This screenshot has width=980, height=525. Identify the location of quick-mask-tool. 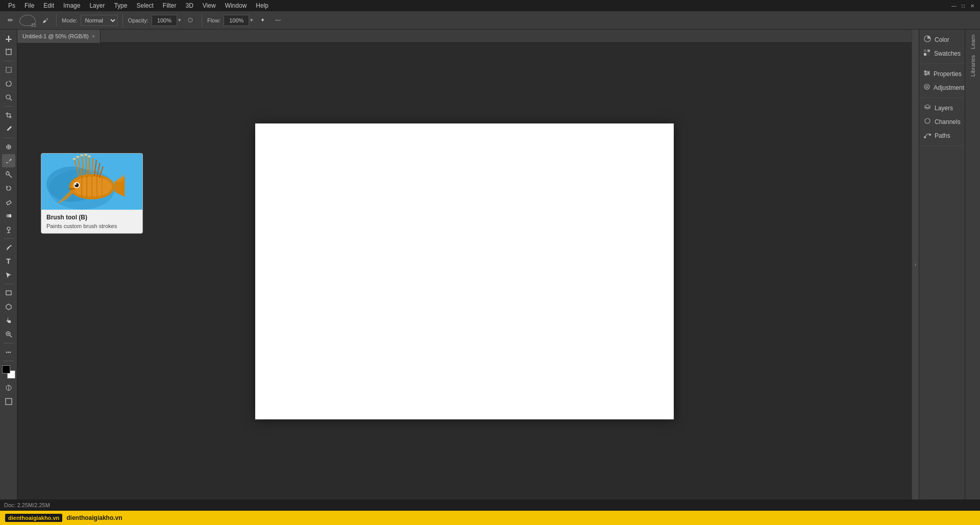
(9, 388).